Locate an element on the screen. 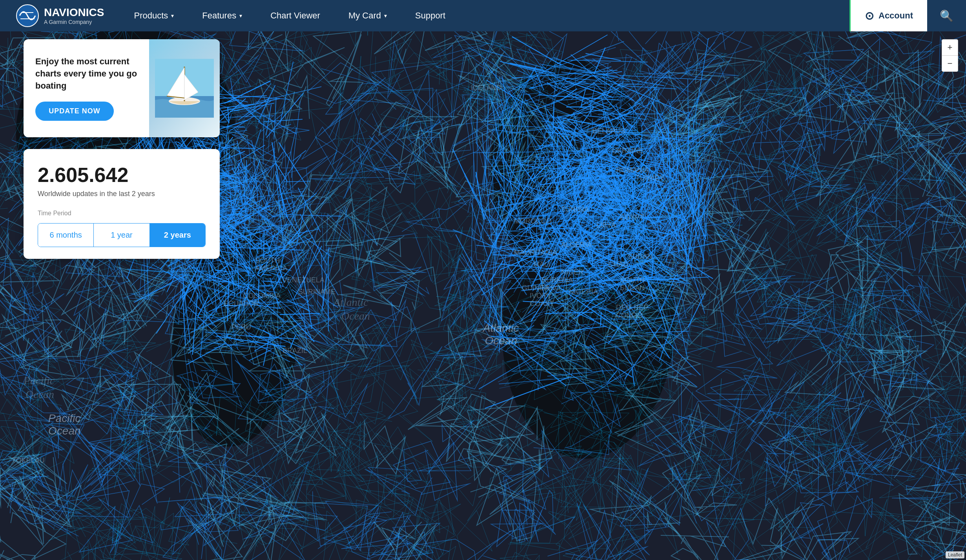 This screenshot has width=966, height=560. time-2years-button: 2 years is located at coordinates (177, 235).